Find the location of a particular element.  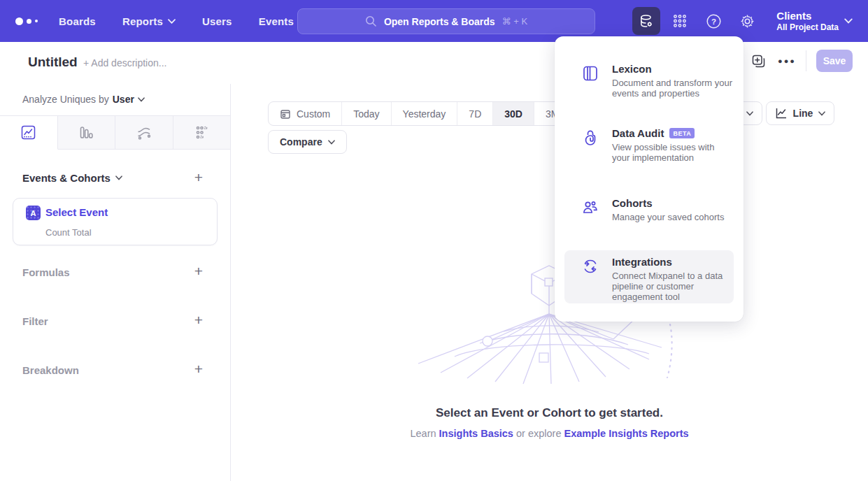

project-name: All Project Data is located at coordinates (807, 28).